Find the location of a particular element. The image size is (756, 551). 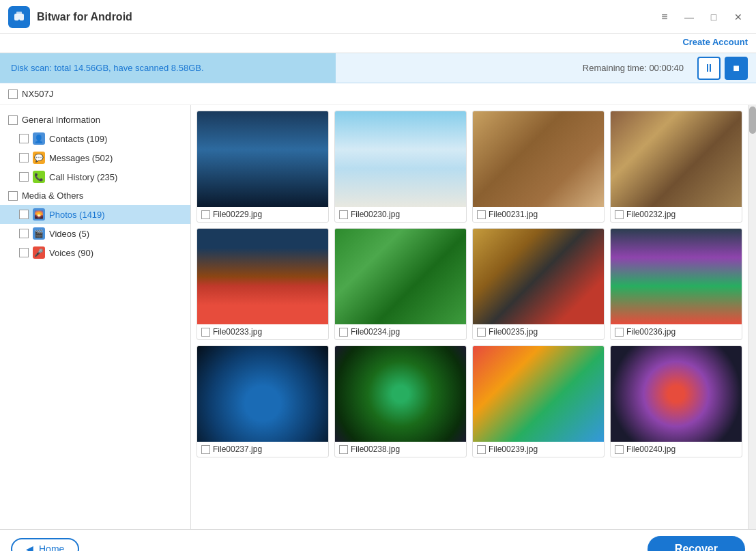

create-account-link: Create Account is located at coordinates (715, 42).